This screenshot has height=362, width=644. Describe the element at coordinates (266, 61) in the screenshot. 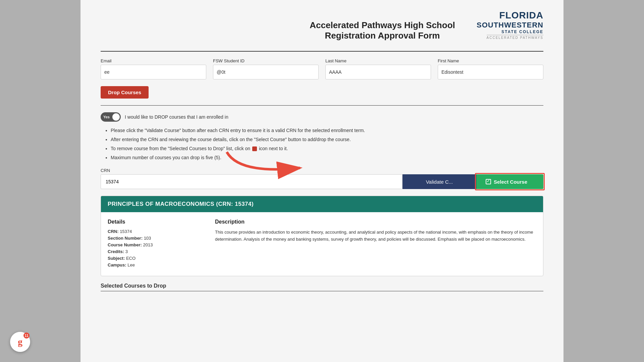

I see `fsw-id-label: FSW Student ID` at that location.